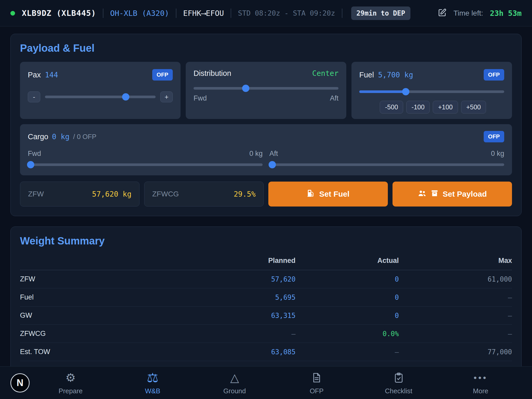  What do you see at coordinates (382, 92) in the screenshot?
I see `fuel-slider-fill` at bounding box center [382, 92].